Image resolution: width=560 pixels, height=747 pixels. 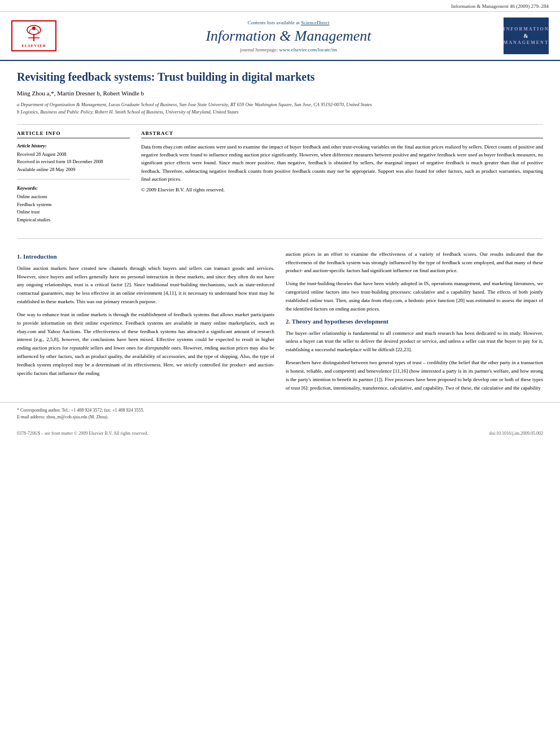 I want to click on elsevier-wordmark: ELSEVIER, so click(x=34, y=46).